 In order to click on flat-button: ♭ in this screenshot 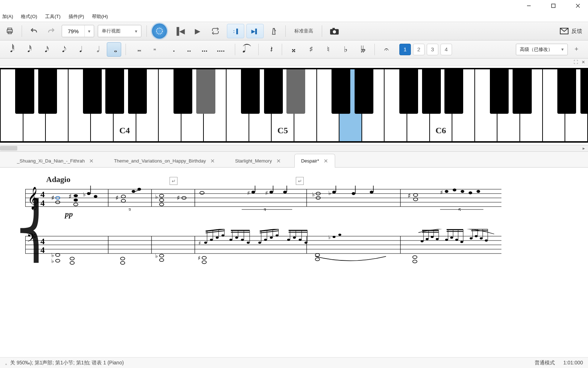, I will do `click(346, 49)`.